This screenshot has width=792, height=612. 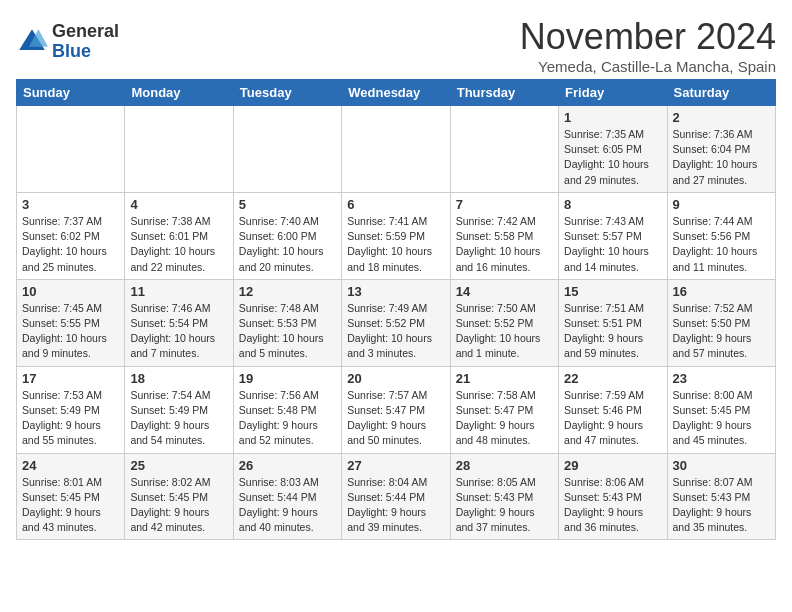 What do you see at coordinates (178, 332) in the screenshot?
I see `day-info: Sunrise: 7:46 AMSunset: 5:54 PMDaylight:…` at bounding box center [178, 332].